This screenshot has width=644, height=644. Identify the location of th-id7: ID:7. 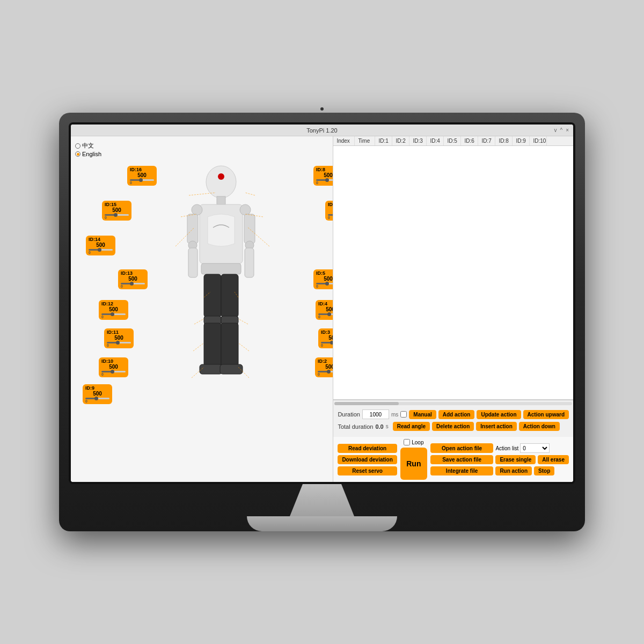
(487, 141).